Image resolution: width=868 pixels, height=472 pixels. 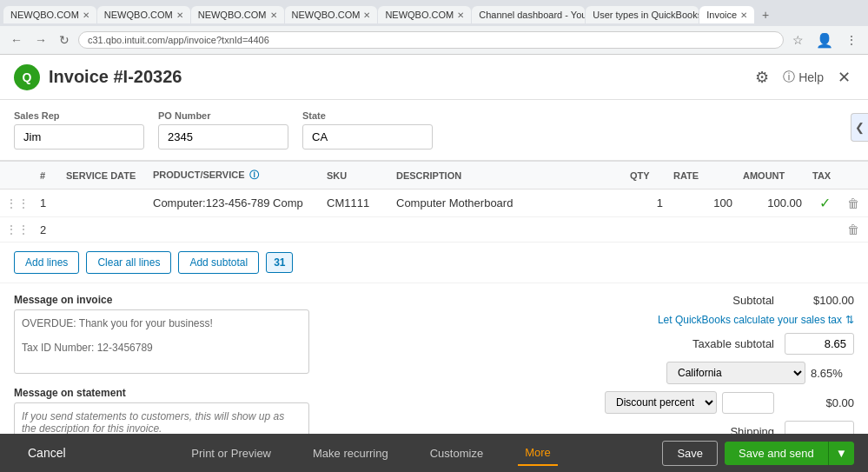 I want to click on trash-icon-1: 🗑, so click(x=853, y=203).